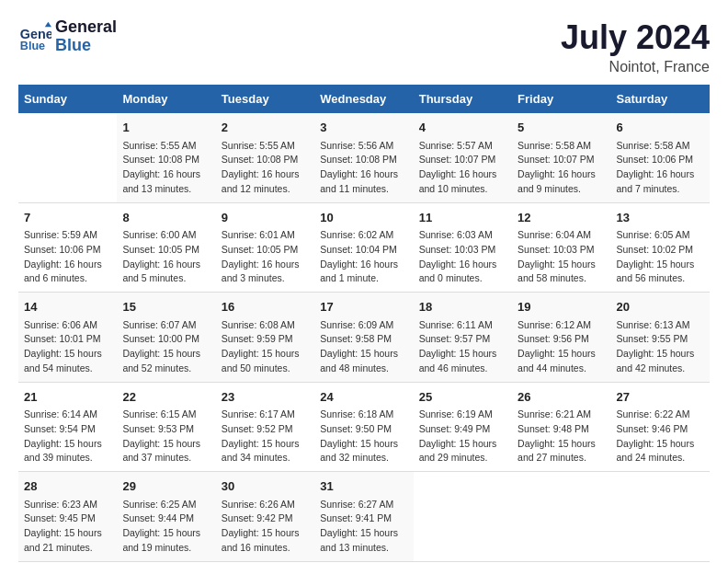  Describe the element at coordinates (165, 128) in the screenshot. I see `day-number: 1` at that location.